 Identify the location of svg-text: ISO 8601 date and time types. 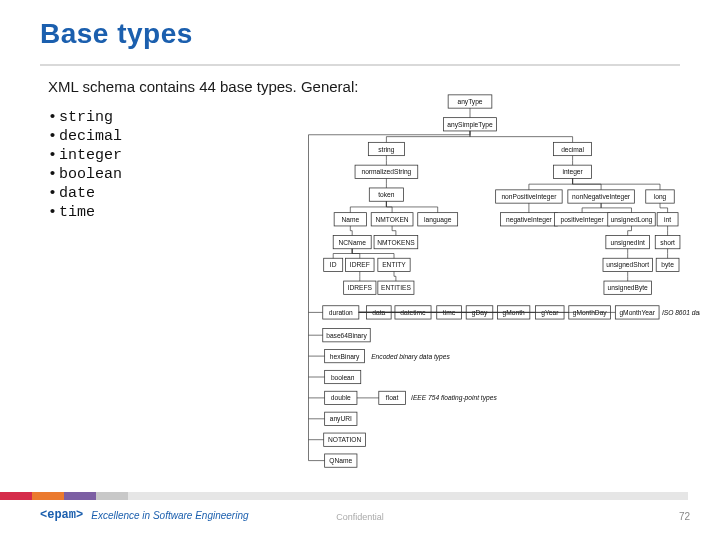
(681, 313).